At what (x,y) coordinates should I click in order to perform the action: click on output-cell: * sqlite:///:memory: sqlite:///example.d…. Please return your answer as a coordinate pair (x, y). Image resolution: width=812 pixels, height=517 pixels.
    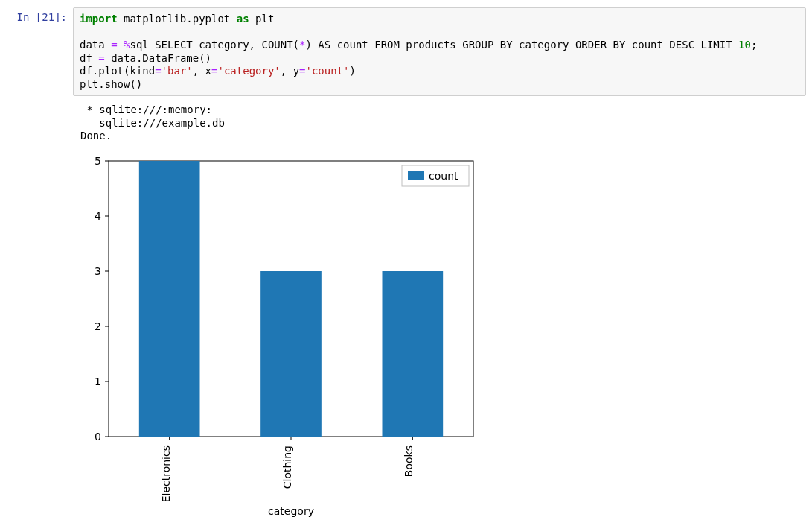
    Looking at the image, I should click on (406, 122).